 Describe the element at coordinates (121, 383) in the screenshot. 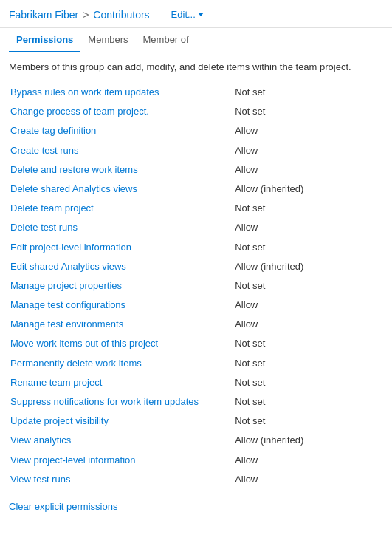

I see `permission-name: Rename team project` at that location.